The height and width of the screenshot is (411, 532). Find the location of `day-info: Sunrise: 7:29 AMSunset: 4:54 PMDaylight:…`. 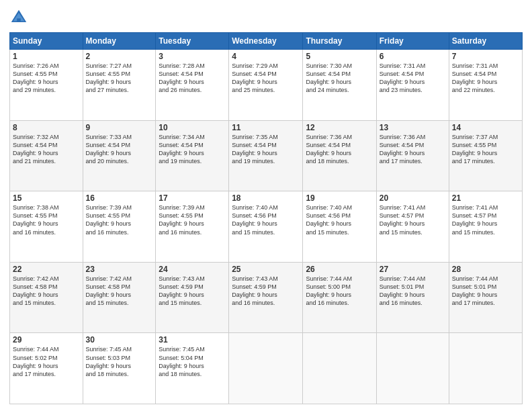

day-info: Sunrise: 7:29 AMSunset: 4:54 PMDaylight:… is located at coordinates (266, 78).